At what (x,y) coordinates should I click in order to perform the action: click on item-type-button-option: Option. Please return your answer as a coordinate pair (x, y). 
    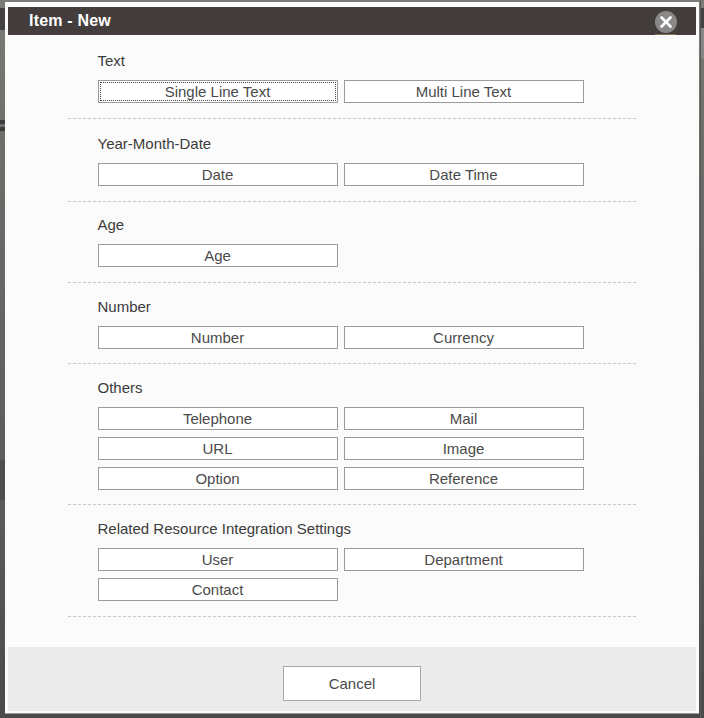
    Looking at the image, I should click on (218, 478).